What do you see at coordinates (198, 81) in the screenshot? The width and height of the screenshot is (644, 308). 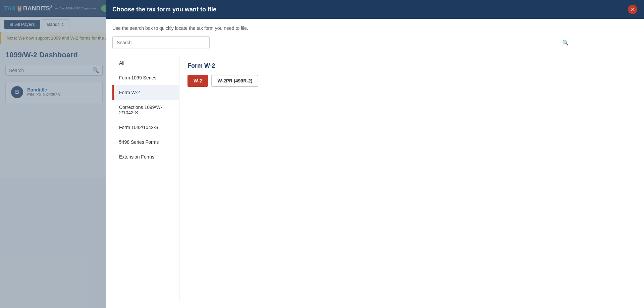 I see `form-btn-w2: W-2` at bounding box center [198, 81].